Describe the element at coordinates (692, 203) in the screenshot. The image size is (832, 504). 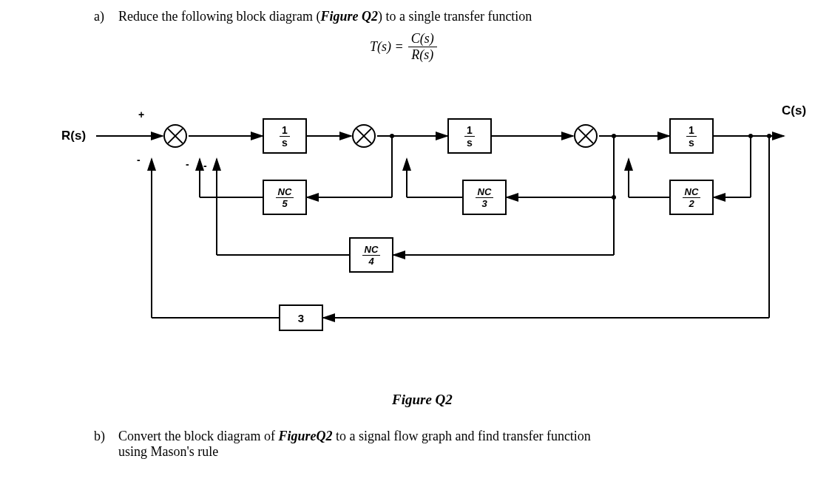
I see `h3-den: 2` at that location.